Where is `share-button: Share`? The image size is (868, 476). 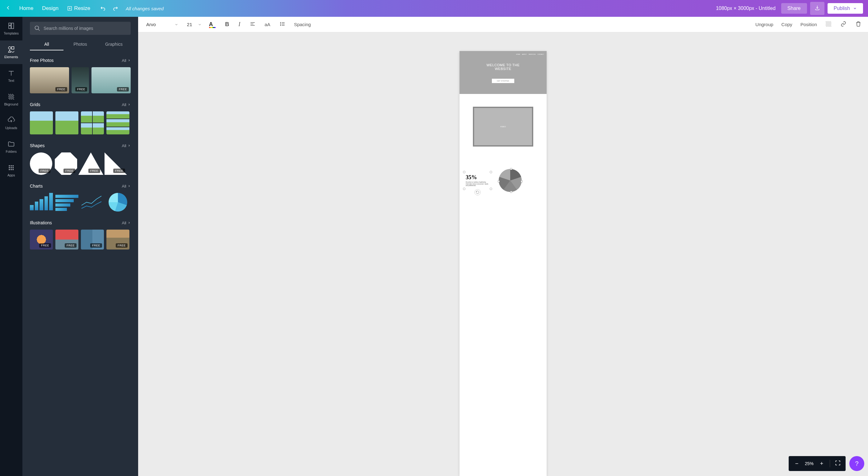 share-button: Share is located at coordinates (794, 8).